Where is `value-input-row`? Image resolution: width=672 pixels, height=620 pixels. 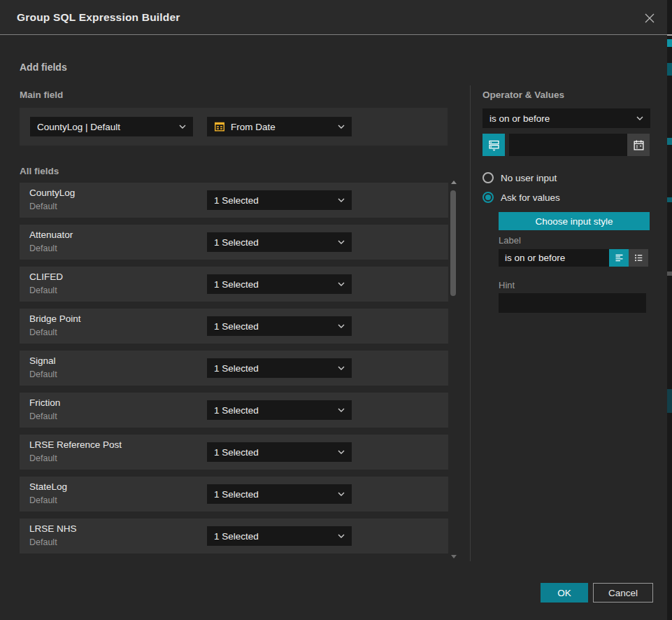
value-input-row is located at coordinates (566, 145).